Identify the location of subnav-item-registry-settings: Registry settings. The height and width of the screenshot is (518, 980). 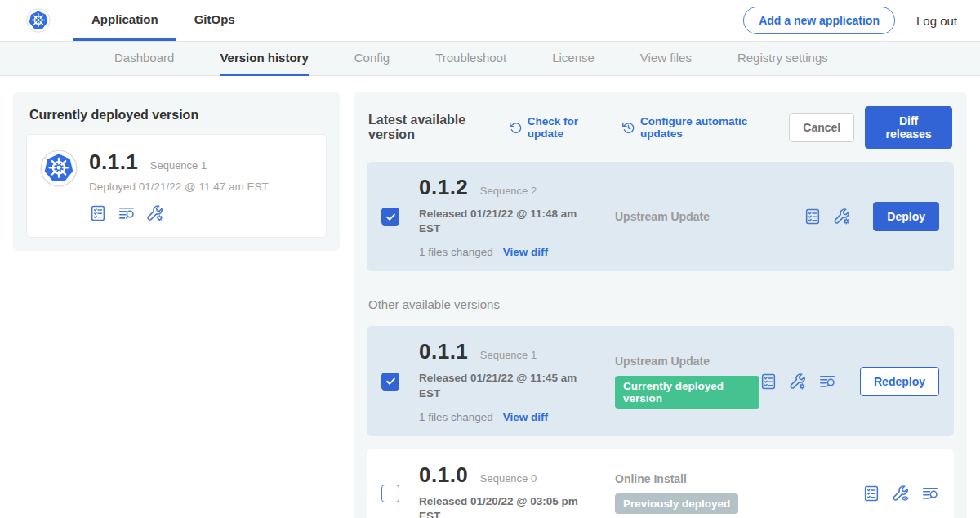
(782, 59).